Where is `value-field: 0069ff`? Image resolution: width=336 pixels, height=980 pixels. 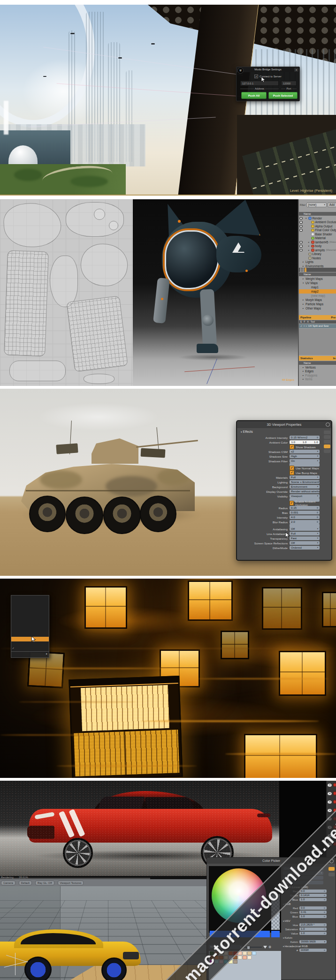 value-field: 0069ff is located at coordinates (313, 950).